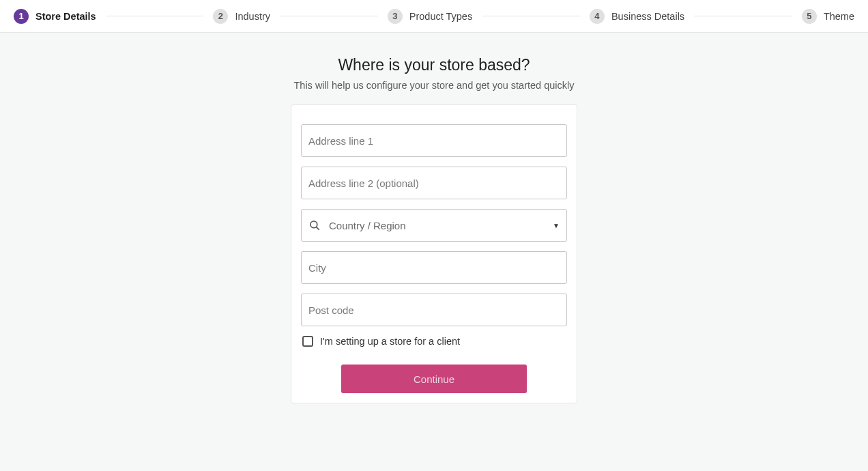 This screenshot has width=868, height=471. What do you see at coordinates (434, 225) in the screenshot?
I see `country-region-select: Country / Region ▼` at bounding box center [434, 225].